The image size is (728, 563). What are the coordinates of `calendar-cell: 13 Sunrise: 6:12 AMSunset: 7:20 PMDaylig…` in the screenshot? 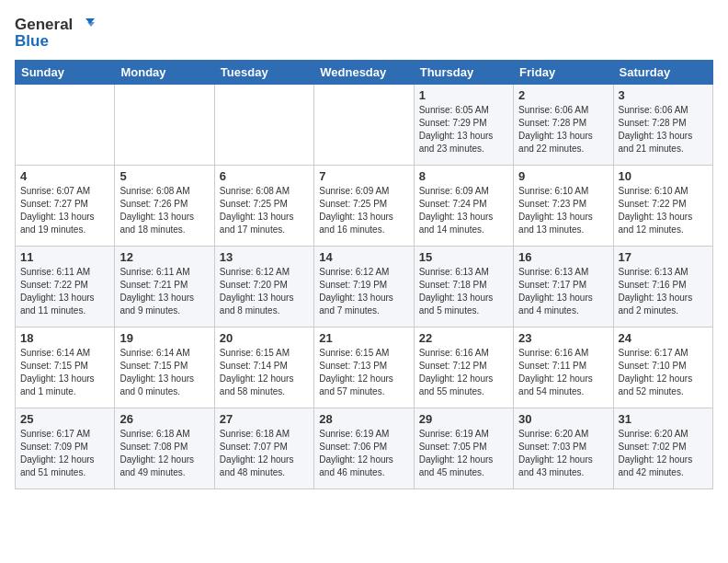 It's located at (264, 286).